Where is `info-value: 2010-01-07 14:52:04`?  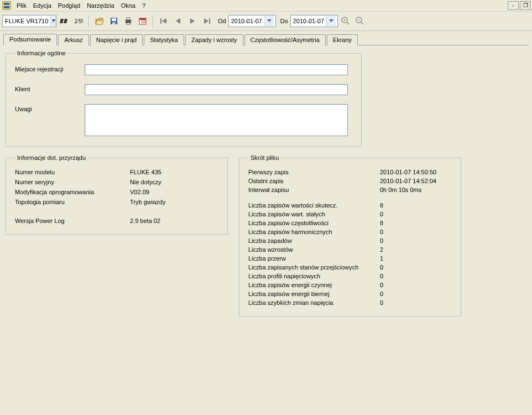
info-value: 2010-01-07 14:52:04 is located at coordinates (416, 181).